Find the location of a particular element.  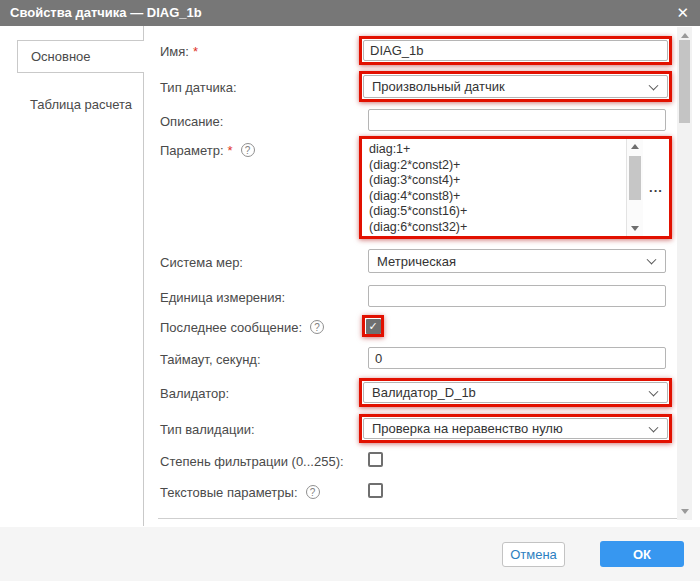

tab-main: Основное is located at coordinates (80, 56).